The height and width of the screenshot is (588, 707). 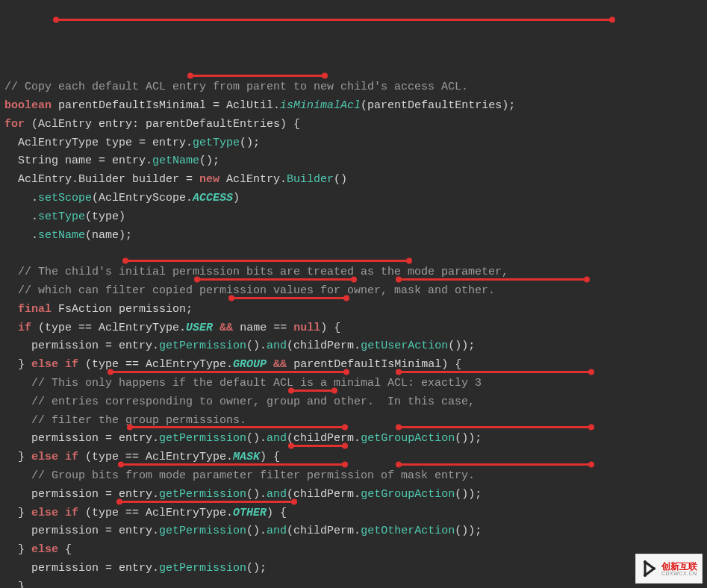 I want to click on code: String name = entry., so click(x=78, y=161).